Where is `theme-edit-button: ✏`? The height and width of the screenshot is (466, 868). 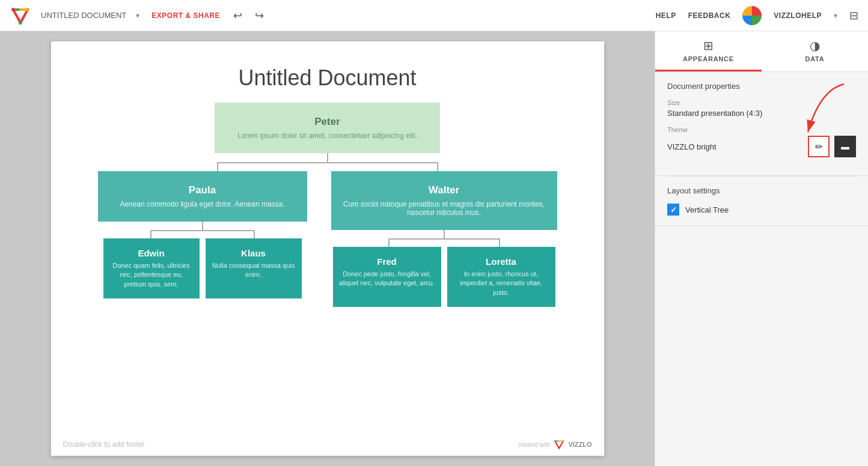
theme-edit-button: ✏ is located at coordinates (819, 147).